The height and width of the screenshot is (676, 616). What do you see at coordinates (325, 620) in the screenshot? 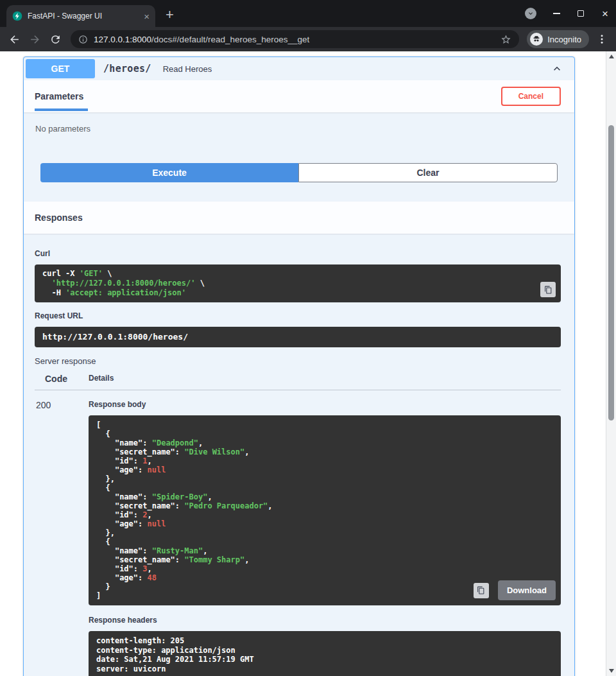
I see `response-headers-label: Response headers` at bounding box center [325, 620].